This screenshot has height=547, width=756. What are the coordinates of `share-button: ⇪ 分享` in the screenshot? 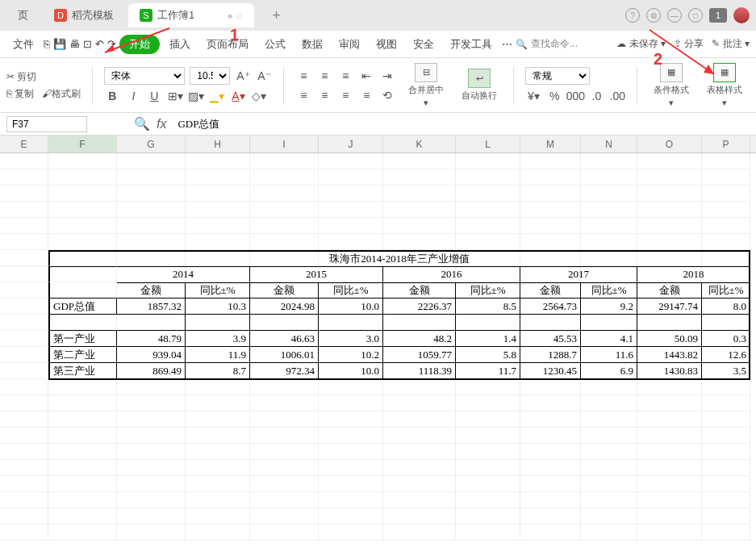 It's located at (689, 44).